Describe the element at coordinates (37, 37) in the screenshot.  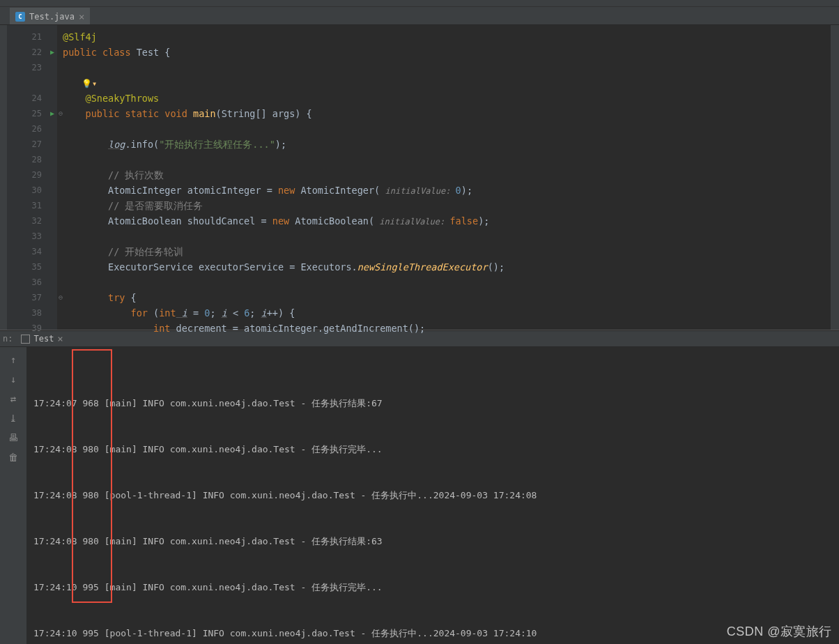
I see `line-number: 21` at that location.